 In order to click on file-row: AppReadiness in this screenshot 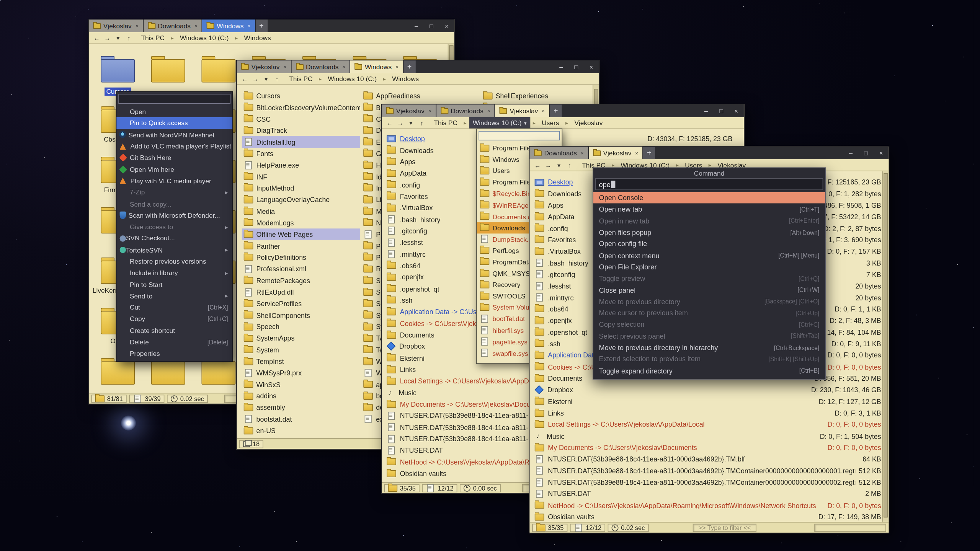, I will do `click(420, 96)`.